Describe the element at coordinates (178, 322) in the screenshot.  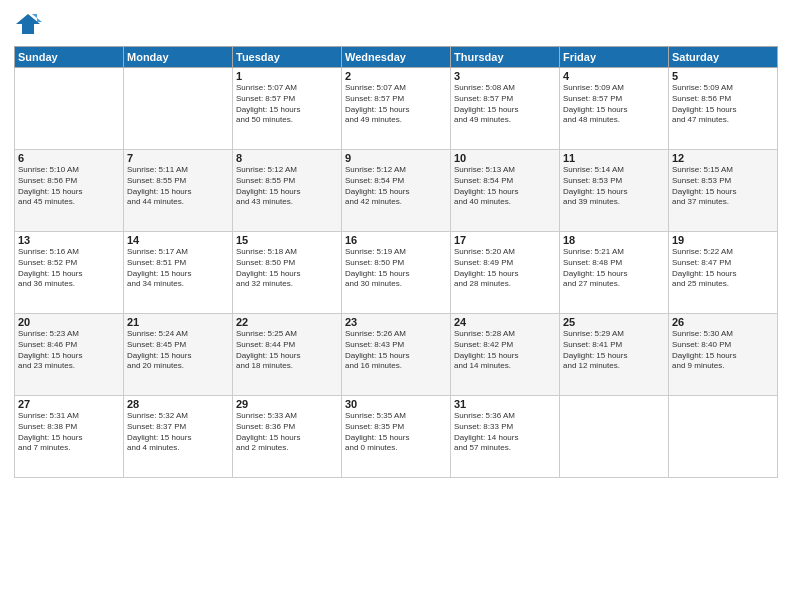
I see `day-number: 21` at that location.